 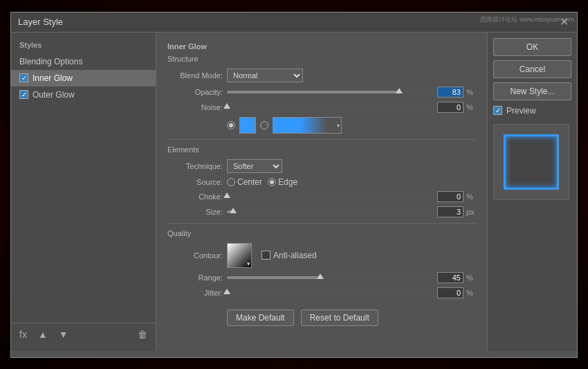 I want to click on sidebar-item-inner-glow: Inner Glow, so click(x=83, y=78).